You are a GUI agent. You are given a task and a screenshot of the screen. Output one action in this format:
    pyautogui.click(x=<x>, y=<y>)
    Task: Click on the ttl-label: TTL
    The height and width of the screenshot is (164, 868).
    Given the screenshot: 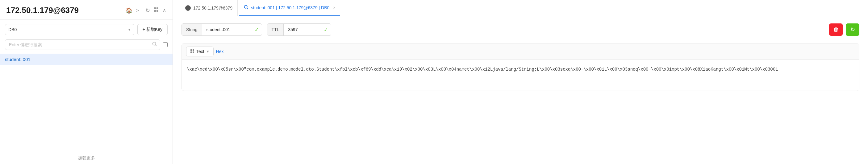 What is the action you would take?
    pyautogui.click(x=276, y=30)
    